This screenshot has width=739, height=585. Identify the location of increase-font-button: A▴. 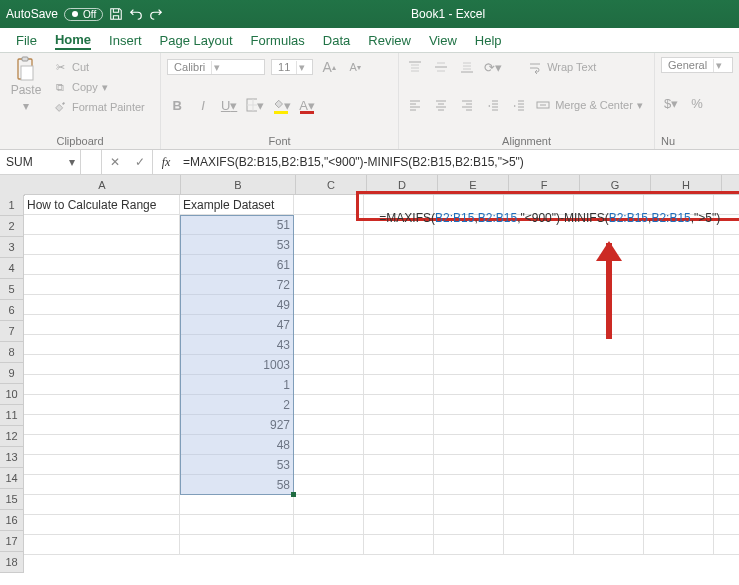
(329, 67).